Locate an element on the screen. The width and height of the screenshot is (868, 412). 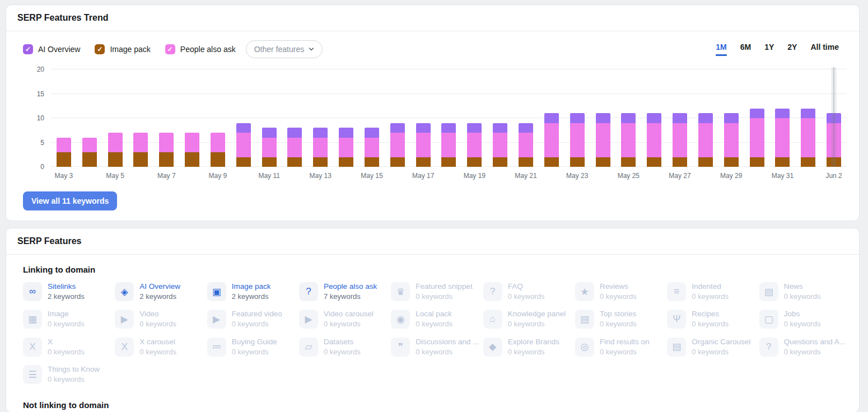
legend-item-image-pack: ✓Image pack is located at coordinates (122, 49).